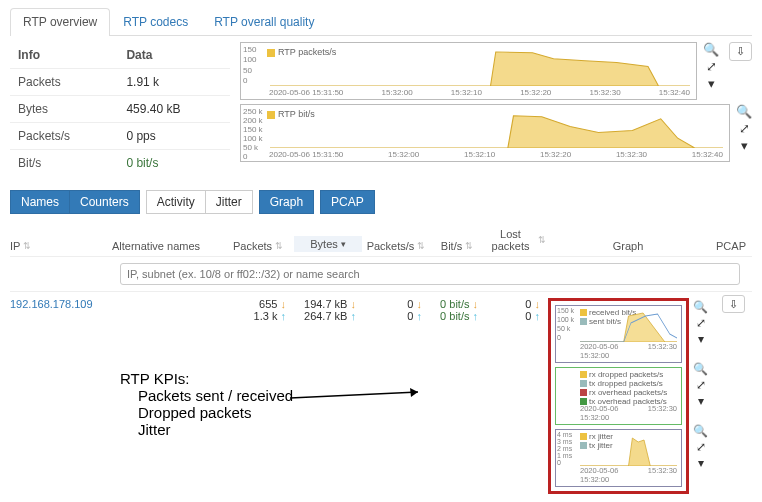 The width and height of the screenshot is (762, 502). I want to click on col-ip: IP⇅, so click(60, 246).